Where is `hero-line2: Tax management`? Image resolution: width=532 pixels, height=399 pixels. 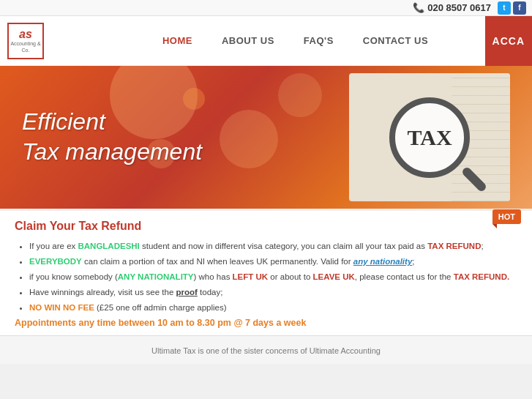 hero-line2: Tax management is located at coordinates (112, 152).